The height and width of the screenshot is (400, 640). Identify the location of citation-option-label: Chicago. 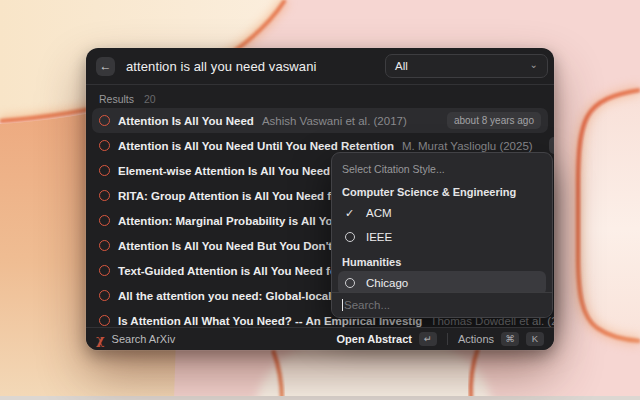
(387, 283).